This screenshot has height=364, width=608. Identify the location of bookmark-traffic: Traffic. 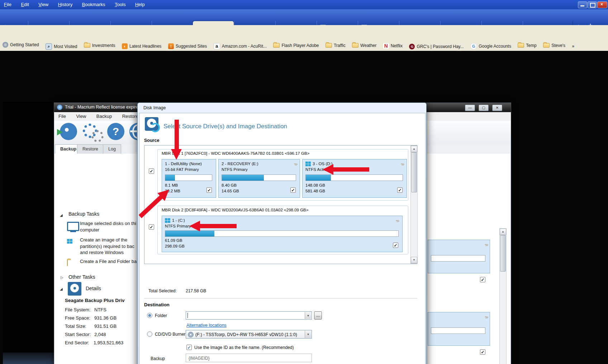
(336, 44).